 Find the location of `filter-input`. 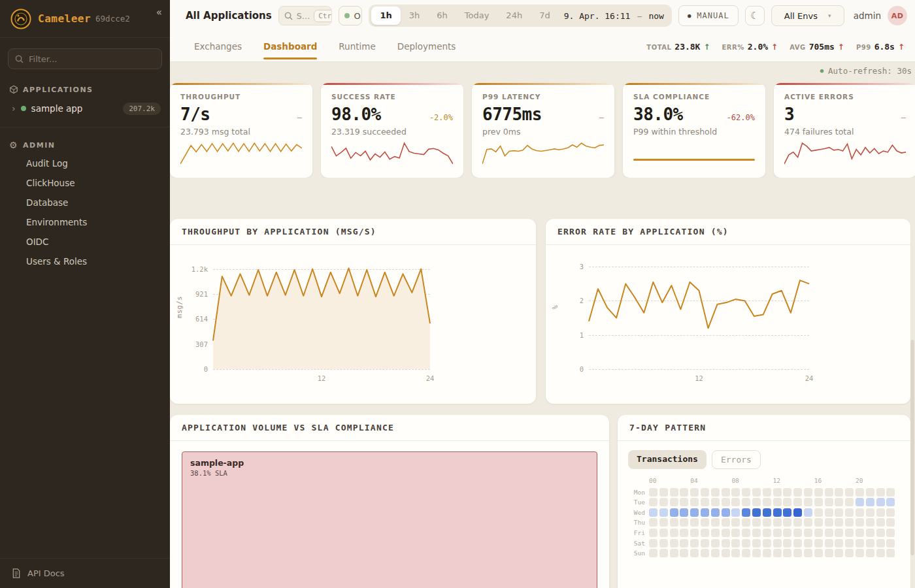

filter-input is located at coordinates (92, 59).